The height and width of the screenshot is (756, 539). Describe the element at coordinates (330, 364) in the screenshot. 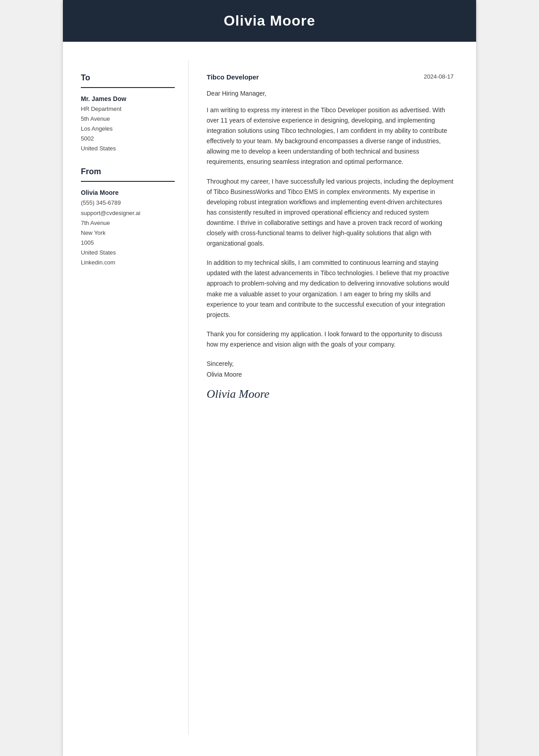

I see `closing-line1: Sincerely,` at that location.